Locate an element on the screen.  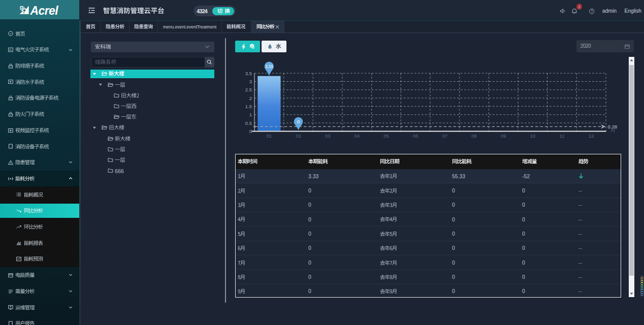
svg-text: 3 is located at coordinates (251, 81).